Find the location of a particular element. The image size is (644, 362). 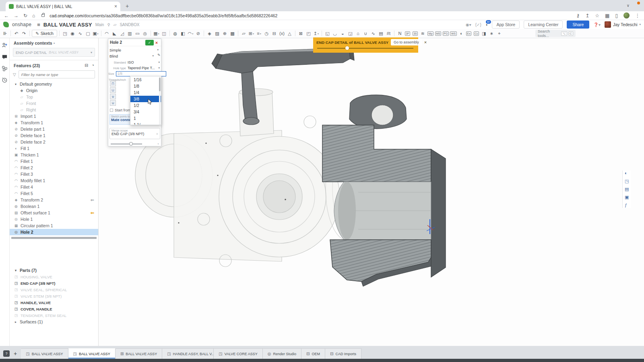

appearance-panel-icon: ◐ is located at coordinates (628, 173).